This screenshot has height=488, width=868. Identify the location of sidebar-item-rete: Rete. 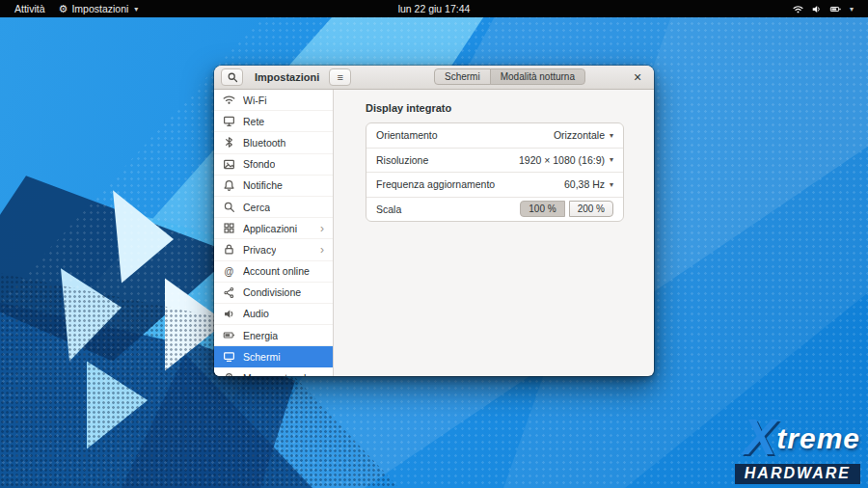
(274, 122).